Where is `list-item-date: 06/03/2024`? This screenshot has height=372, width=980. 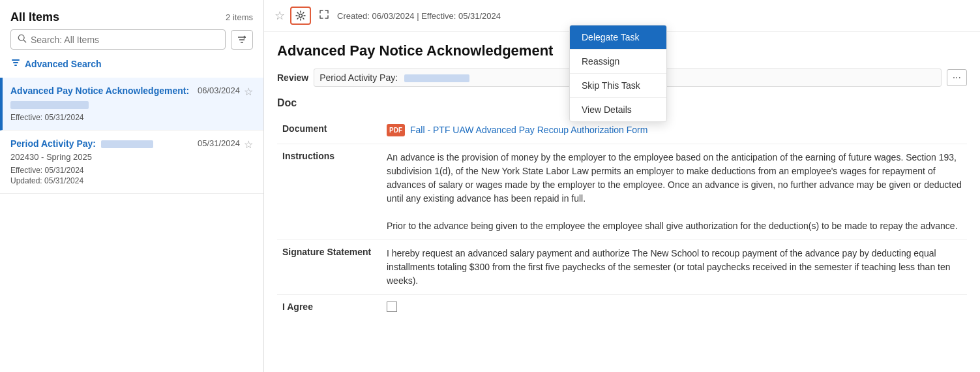 list-item-date: 06/03/2024 is located at coordinates (219, 90).